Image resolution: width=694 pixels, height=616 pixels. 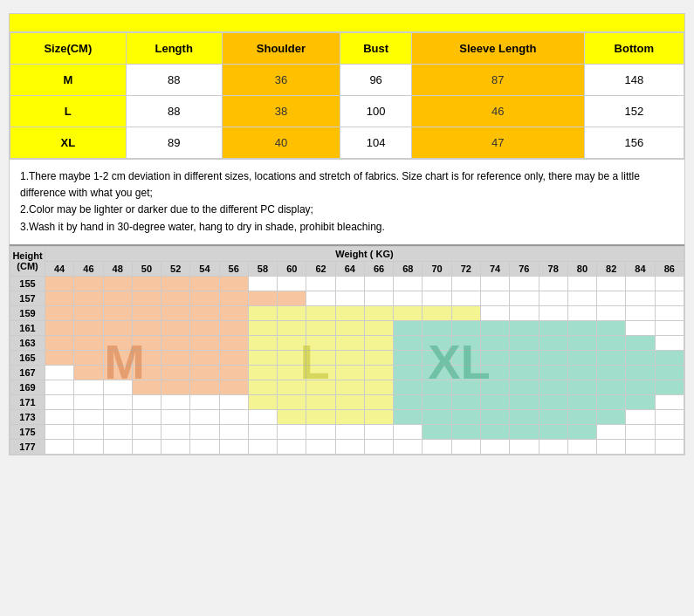 What do you see at coordinates (281, 112) in the screenshot?
I see `cell-shoulder: 38` at bounding box center [281, 112].